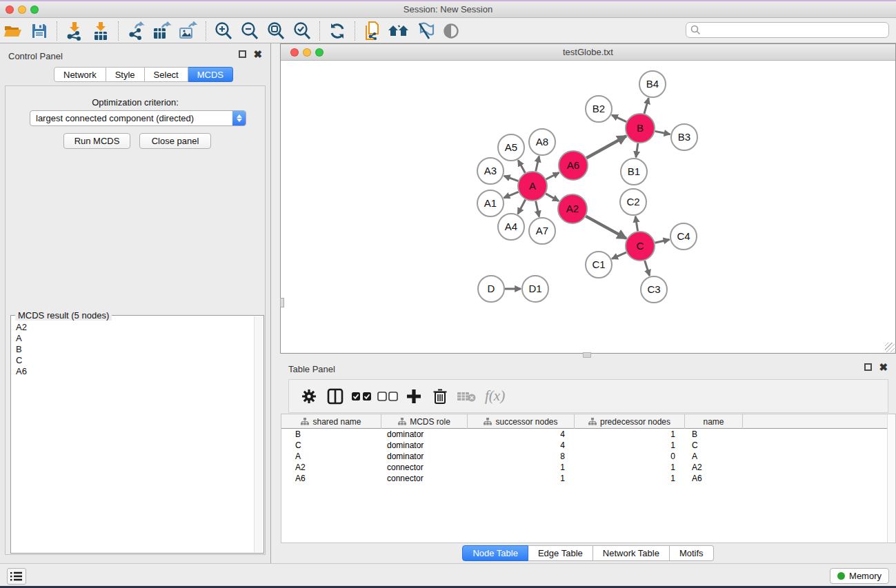  I want to click on table-row: B dominator 4 1 B, so click(584, 434).